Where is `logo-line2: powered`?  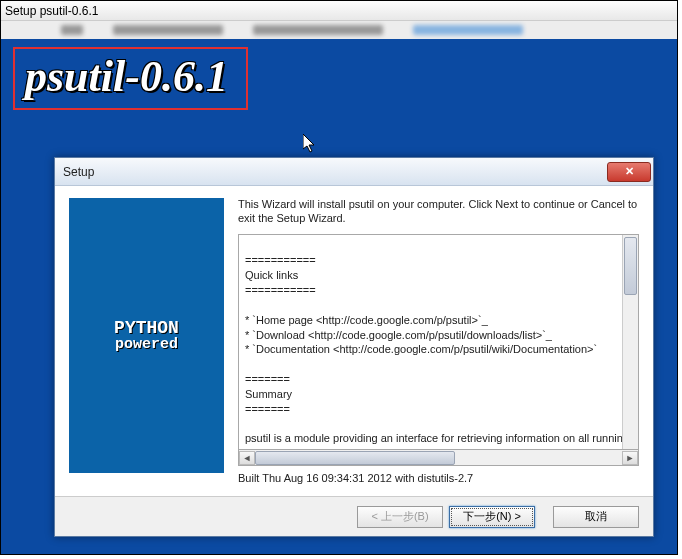 logo-line2: powered is located at coordinates (146, 344).